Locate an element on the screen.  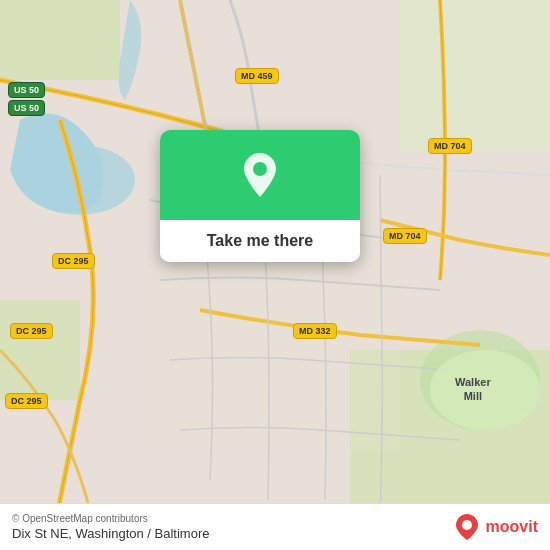
walker-mill-label: WalkerMill is located at coordinates (473, 390).